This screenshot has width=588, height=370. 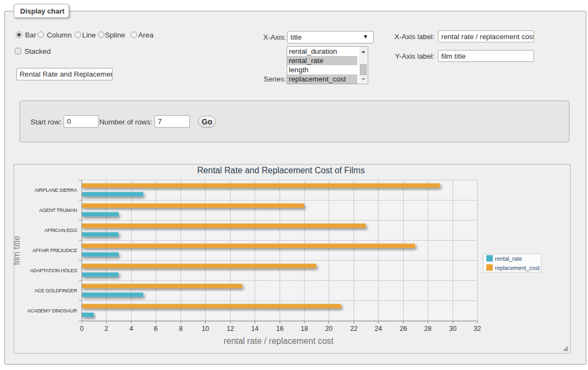 I want to click on svg-text: replacement_cost, so click(x=517, y=268).